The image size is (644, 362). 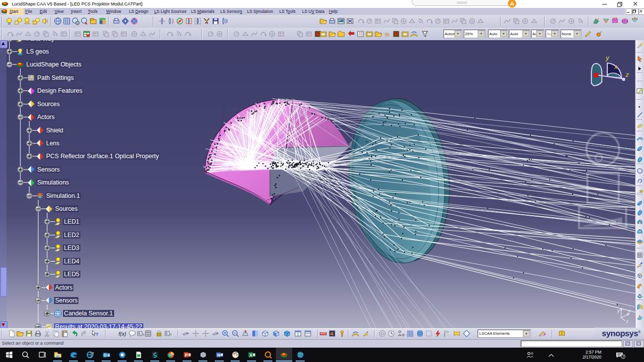 What do you see at coordinates (332, 333) in the screenshot?
I see `svg-text: 4` at bounding box center [332, 333].